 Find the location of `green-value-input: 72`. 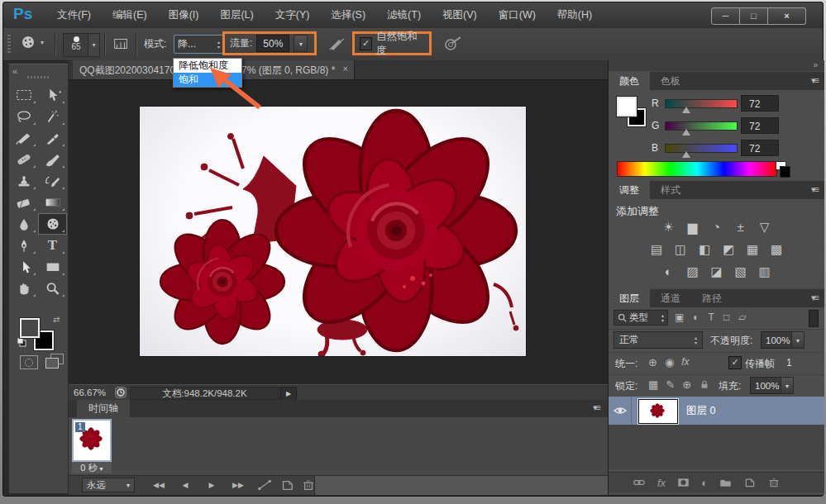

green-value-input: 72 is located at coordinates (760, 126).